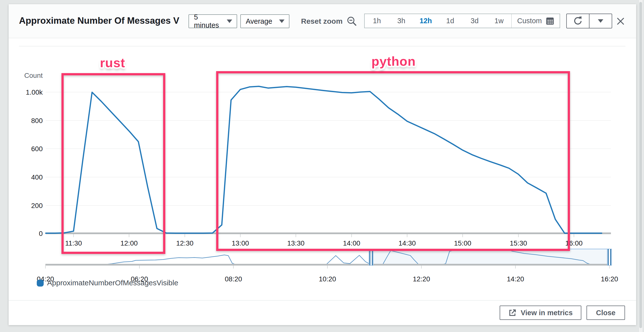 This screenshot has width=644, height=332. I want to click on y-axis-tick-labels: 1.00k 800 600 400 200 0, so click(34, 163).